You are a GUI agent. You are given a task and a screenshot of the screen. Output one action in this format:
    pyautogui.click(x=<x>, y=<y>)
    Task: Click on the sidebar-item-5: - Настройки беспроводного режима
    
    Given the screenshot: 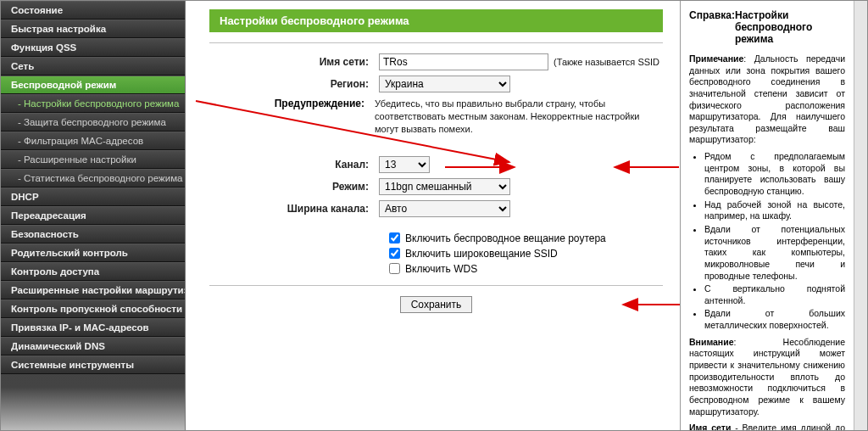 What is the action you would take?
    pyautogui.click(x=93, y=104)
    